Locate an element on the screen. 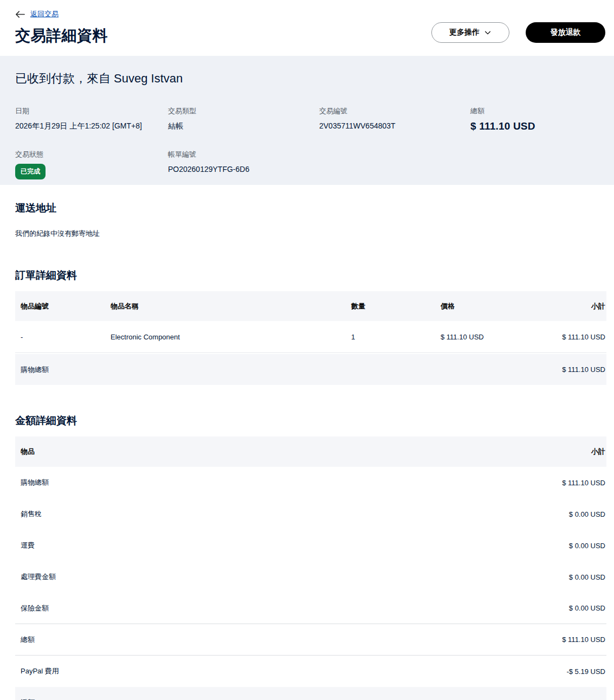 Image resolution: width=614 pixels, height=700 pixels. issue-refund-button: 發放退款 is located at coordinates (566, 33).